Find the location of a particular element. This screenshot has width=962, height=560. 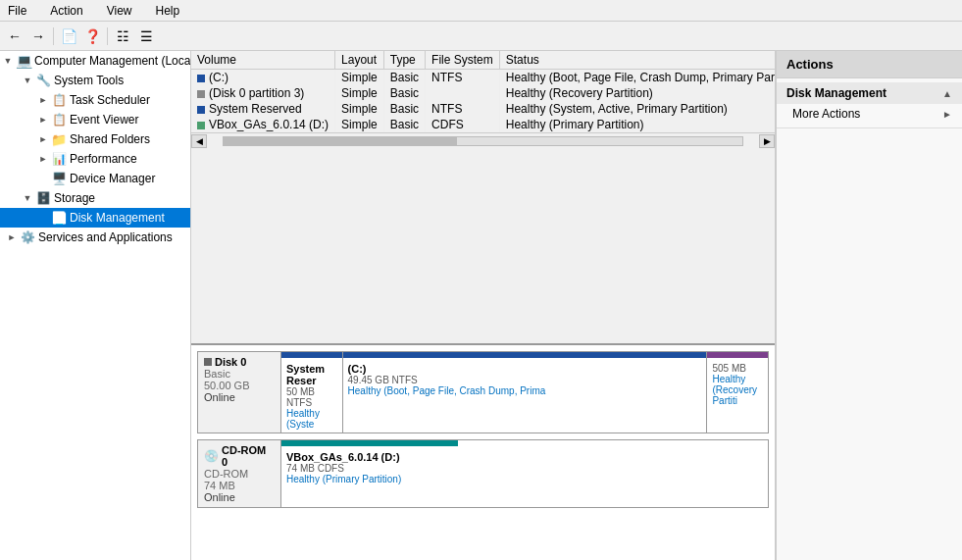

view-list-button: ☰ is located at coordinates (146, 36).